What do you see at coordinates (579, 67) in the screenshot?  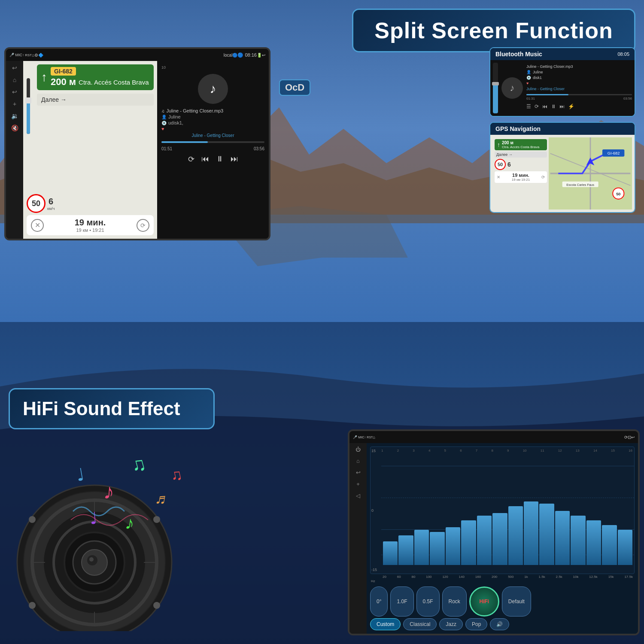 I see `bt-song: Juline - Getting Closer.mp3` at bounding box center [579, 67].